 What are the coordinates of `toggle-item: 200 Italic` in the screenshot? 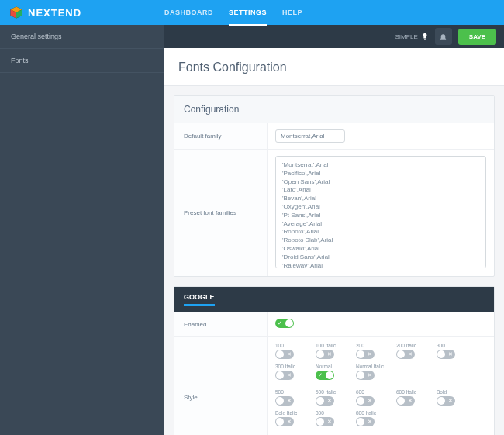 It's located at (413, 350).